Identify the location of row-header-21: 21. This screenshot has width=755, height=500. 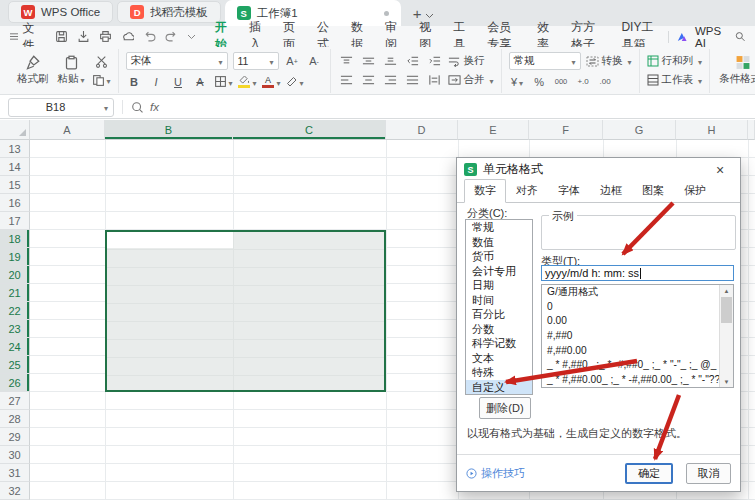
(15, 293).